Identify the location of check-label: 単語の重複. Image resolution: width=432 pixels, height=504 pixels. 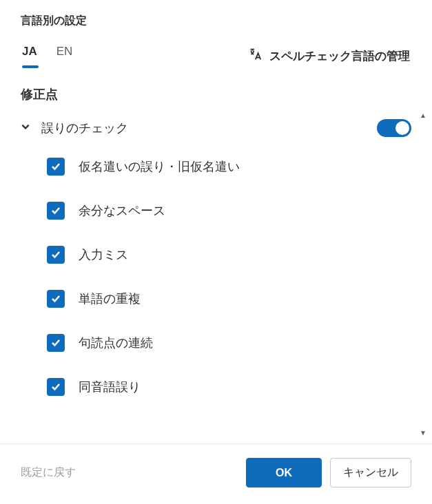
(110, 299).